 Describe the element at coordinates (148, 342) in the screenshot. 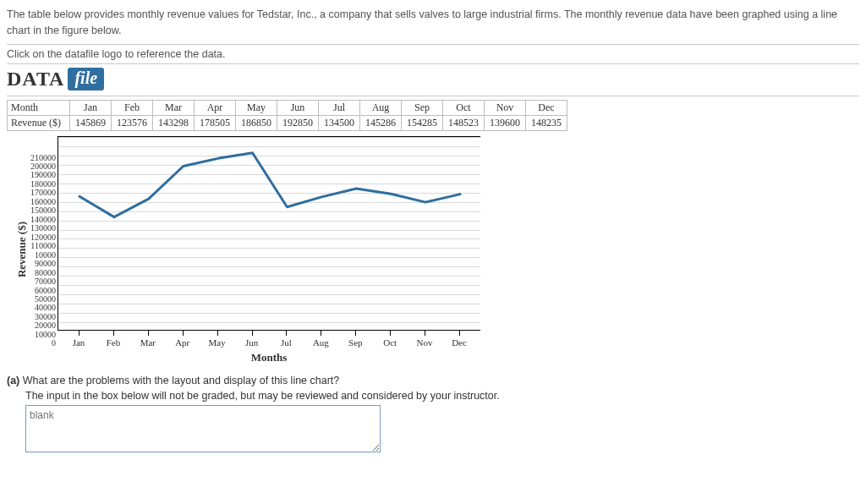

I see `x-tick-label: Mar` at that location.